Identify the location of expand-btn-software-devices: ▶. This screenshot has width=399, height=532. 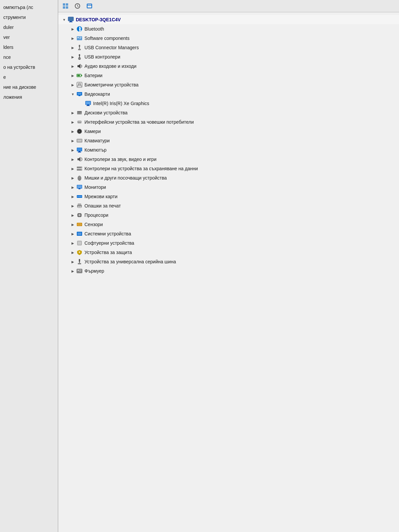
(73, 243).